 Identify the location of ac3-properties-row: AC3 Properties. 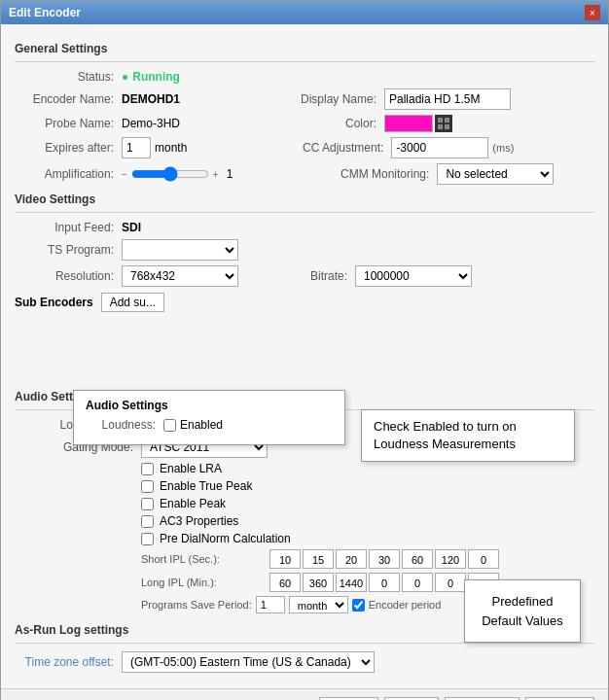
(368, 521).